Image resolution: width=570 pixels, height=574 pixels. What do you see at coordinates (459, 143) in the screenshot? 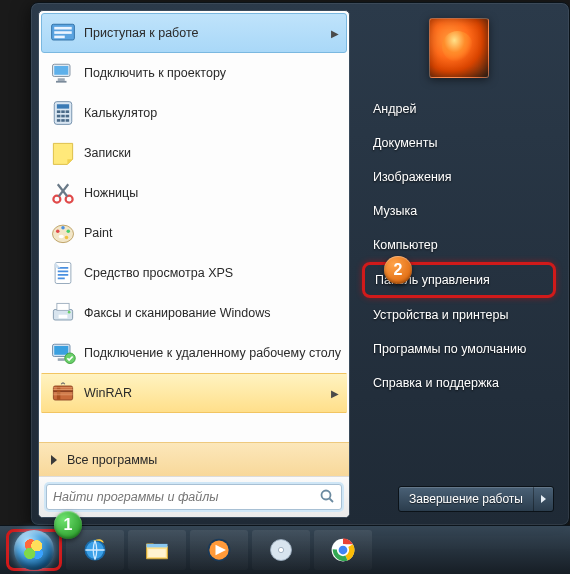
I see `right-item-documents: Документы` at bounding box center [459, 143].